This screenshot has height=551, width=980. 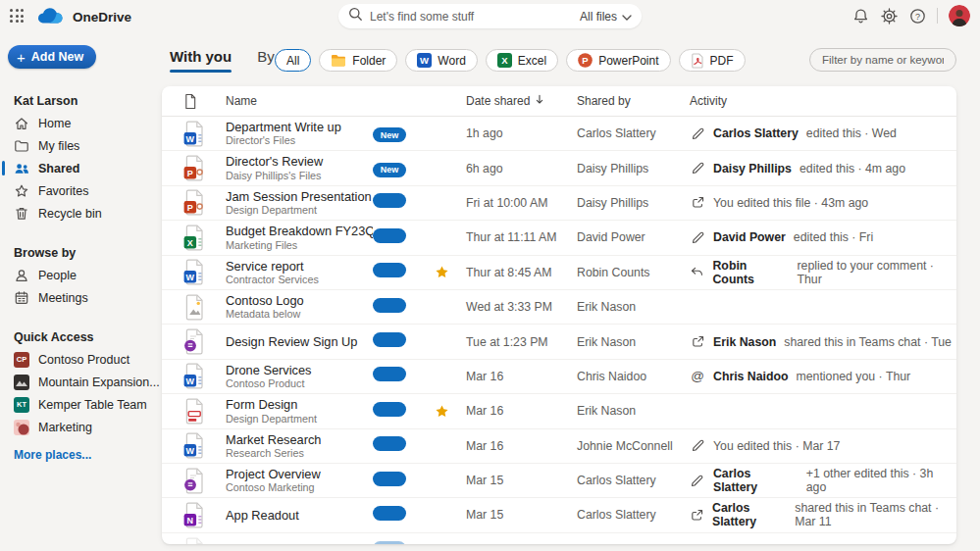 What do you see at coordinates (559, 516) in the screenshot?
I see `table-row: N App Readout Mar 15 Carlos Slattery Car…` at bounding box center [559, 516].